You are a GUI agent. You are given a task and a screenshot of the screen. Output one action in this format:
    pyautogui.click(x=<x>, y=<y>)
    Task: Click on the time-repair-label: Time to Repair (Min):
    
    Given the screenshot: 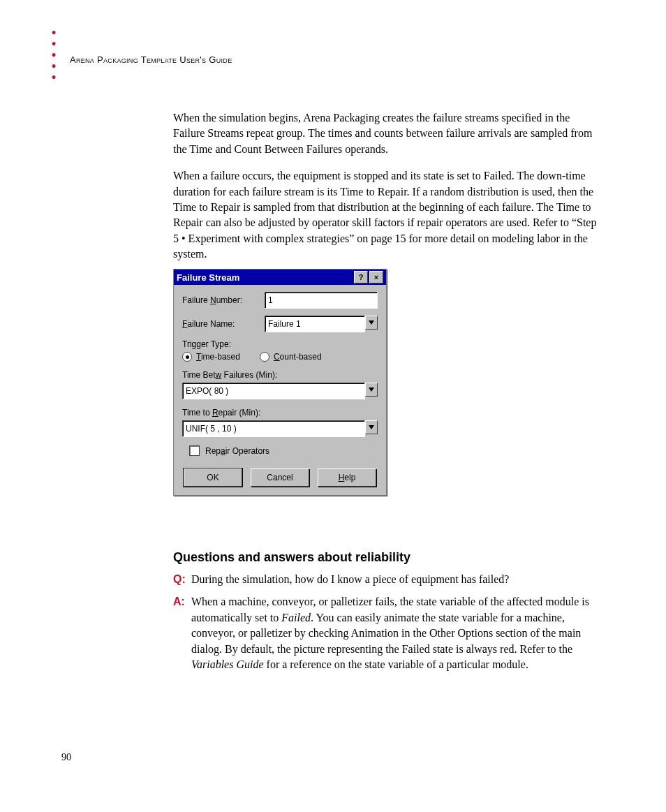 What is the action you would take?
    pyautogui.click(x=280, y=413)
    